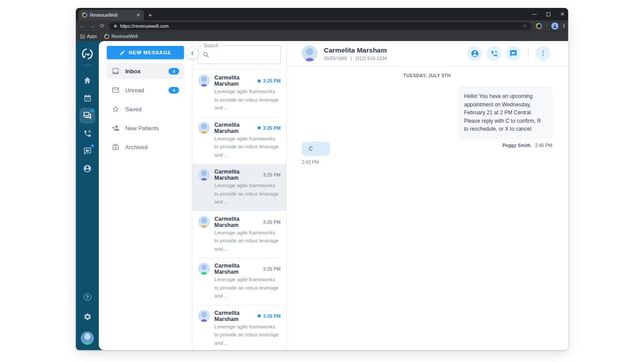  Describe the element at coordinates (505, 113) in the screenshot. I see `outgoing-bubble: Hello! You have an upcoming appointment …` at that location.